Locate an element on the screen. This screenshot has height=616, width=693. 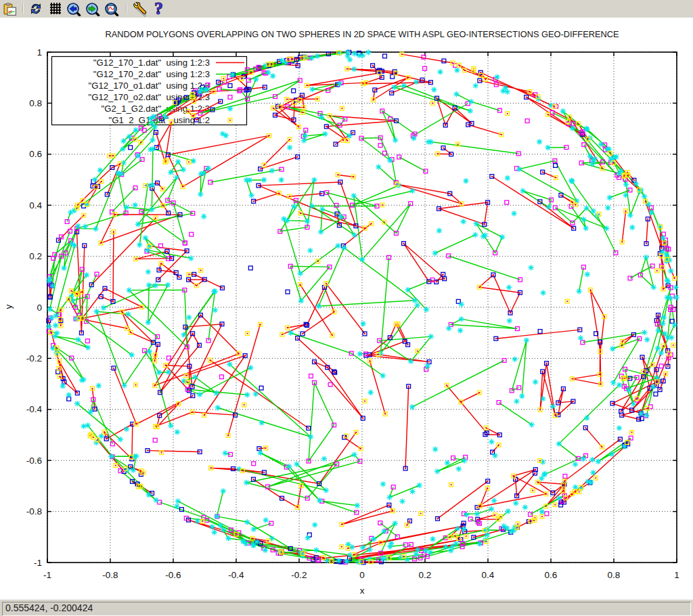
svg-text: "G2_1_G2.dat" using 1:2:3 is located at coordinates (156, 108).